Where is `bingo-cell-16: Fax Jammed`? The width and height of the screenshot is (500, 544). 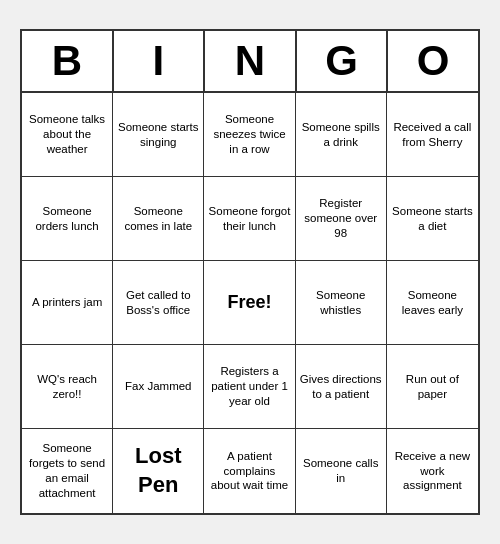
bingo-cell-16: Fax Jammed is located at coordinates (158, 387).